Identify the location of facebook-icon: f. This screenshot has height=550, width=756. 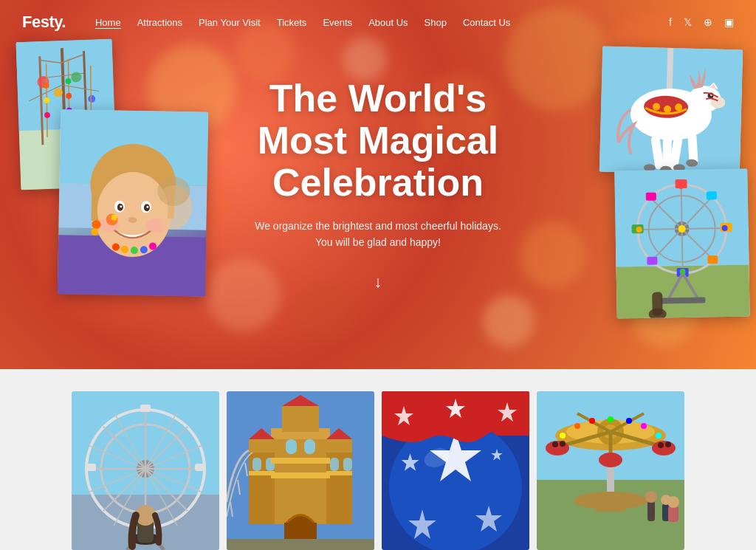
(670, 22).